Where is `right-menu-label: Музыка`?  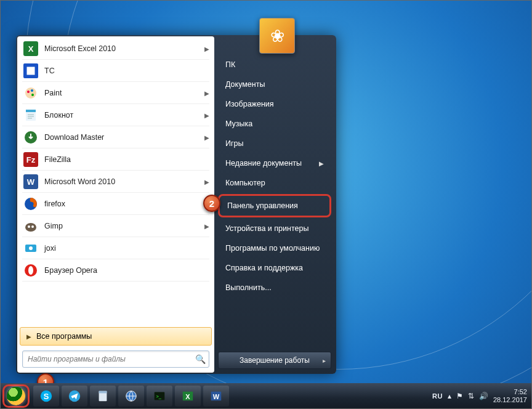 right-menu-label: Музыка is located at coordinates (239, 124).